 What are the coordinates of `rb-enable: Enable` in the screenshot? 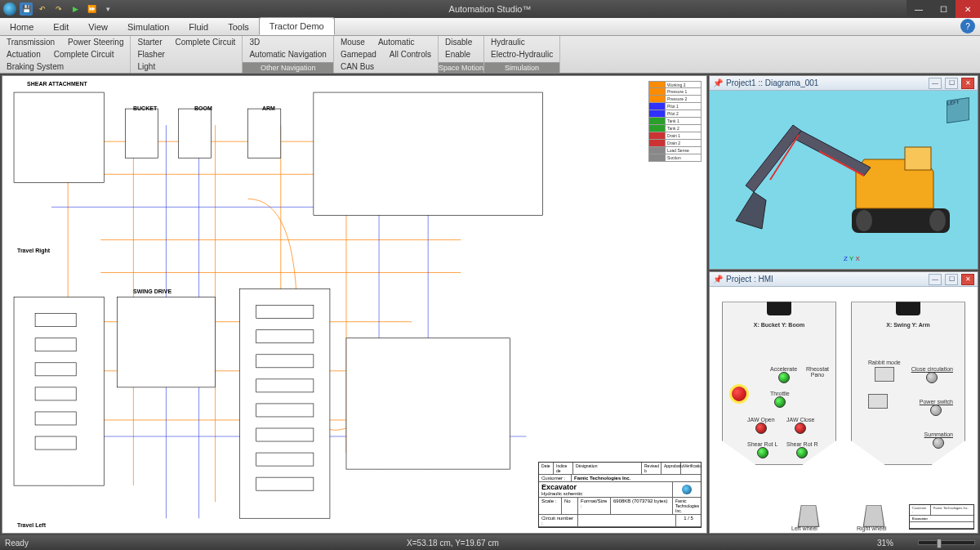 It's located at (457, 54).